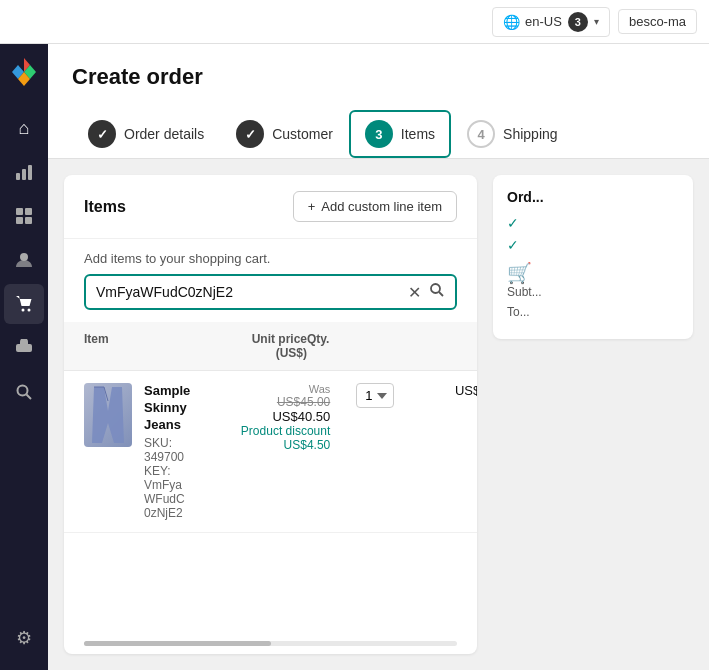  I want to click on step-1-label: Order details, so click(164, 134).